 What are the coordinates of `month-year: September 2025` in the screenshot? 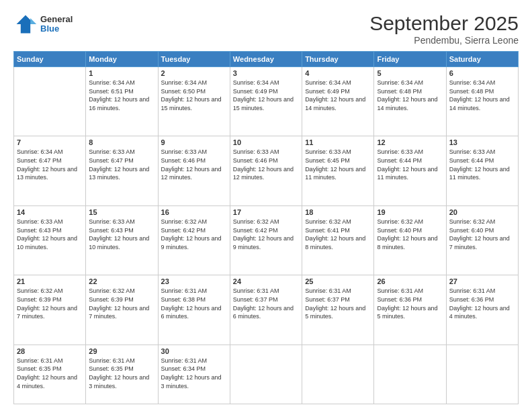 It's located at (444, 24).